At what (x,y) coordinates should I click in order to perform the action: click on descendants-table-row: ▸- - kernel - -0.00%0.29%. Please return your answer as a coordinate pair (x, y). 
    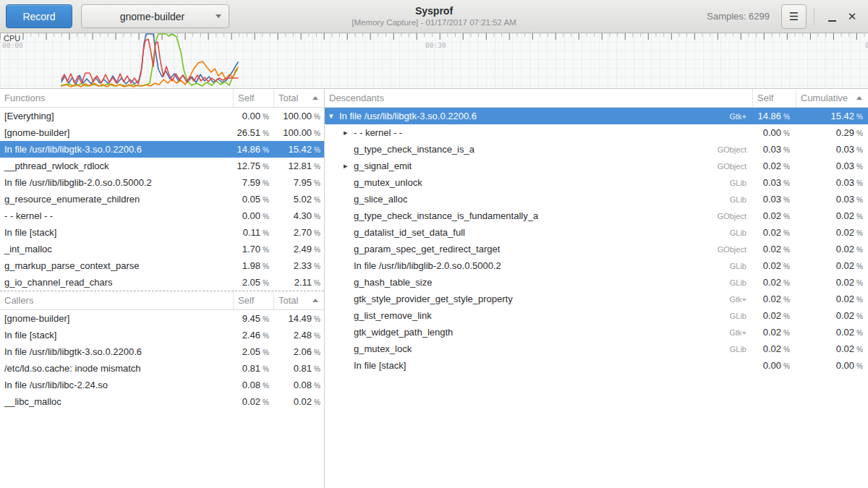
    Looking at the image, I should click on (596, 133).